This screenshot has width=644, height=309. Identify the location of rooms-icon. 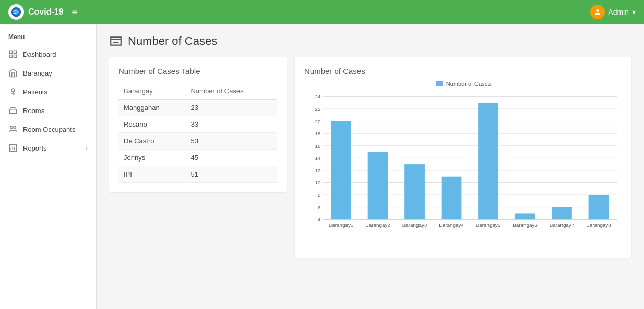
(13, 110).